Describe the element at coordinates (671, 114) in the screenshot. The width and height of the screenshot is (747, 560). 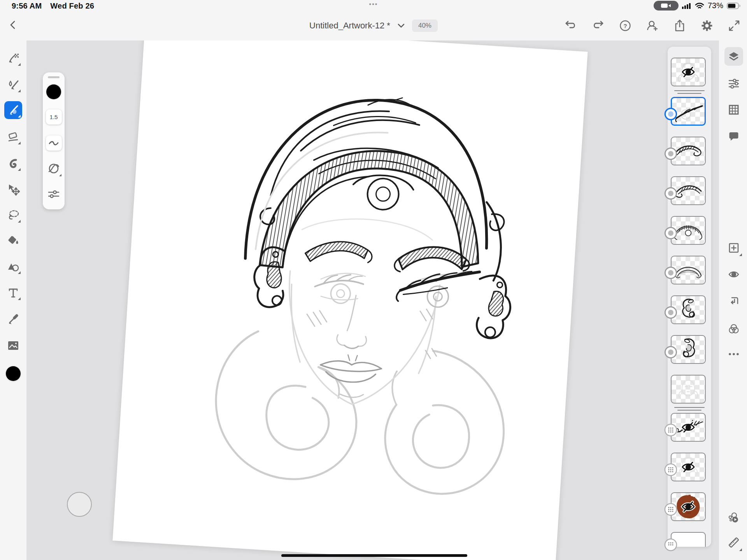
I see `layer-type-badge-vector-selected` at that location.